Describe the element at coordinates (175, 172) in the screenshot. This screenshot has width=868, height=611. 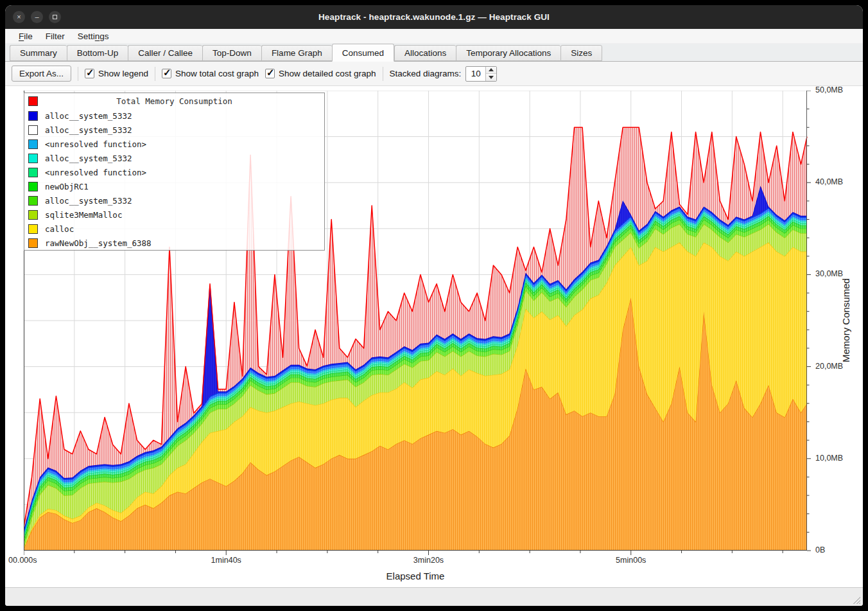
I see `chart-legend: Total Memory Consumptionalloc__system_53…` at that location.